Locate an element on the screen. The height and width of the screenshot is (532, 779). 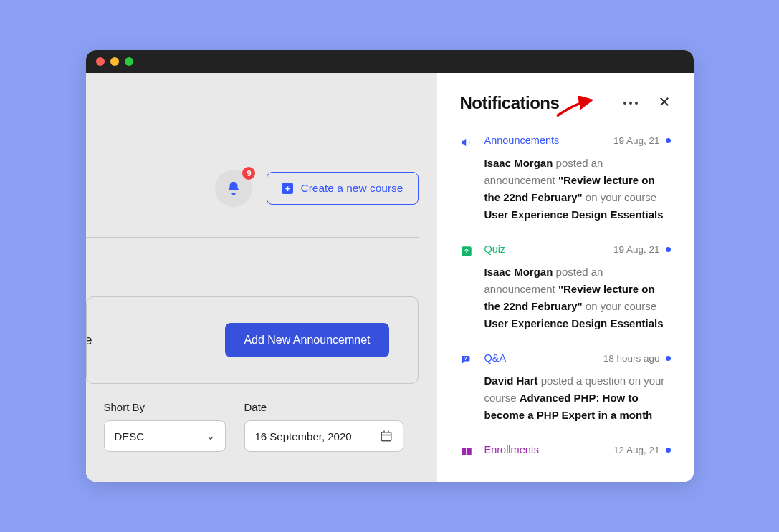
notification-meta-row: Q&A18 hours ago is located at coordinates (578, 358).